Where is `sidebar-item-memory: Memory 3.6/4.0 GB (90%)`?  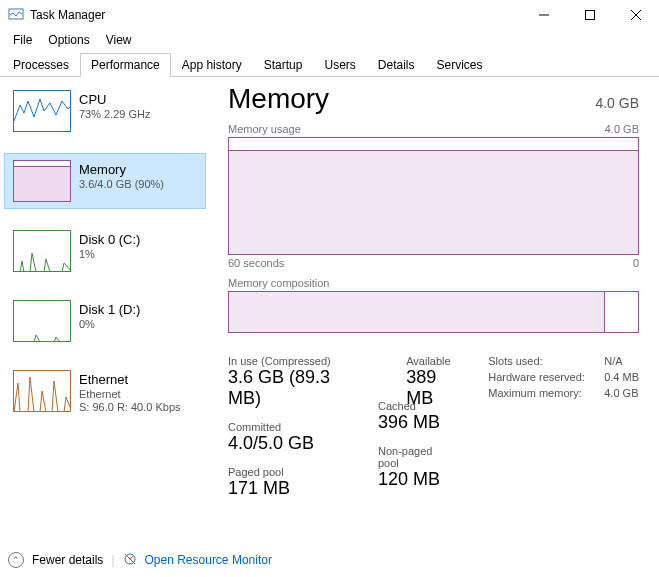 sidebar-item-memory: Memory 3.6/4.0 GB (90%) is located at coordinates (105, 181).